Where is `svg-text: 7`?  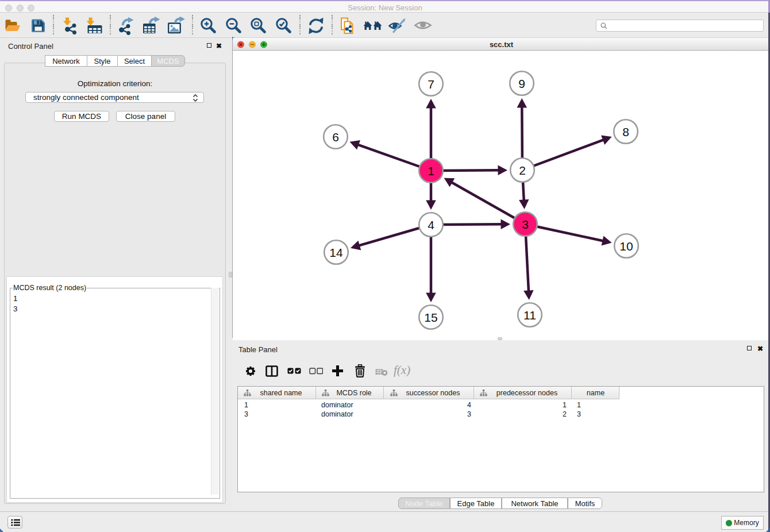
svg-text: 7 is located at coordinates (431, 84).